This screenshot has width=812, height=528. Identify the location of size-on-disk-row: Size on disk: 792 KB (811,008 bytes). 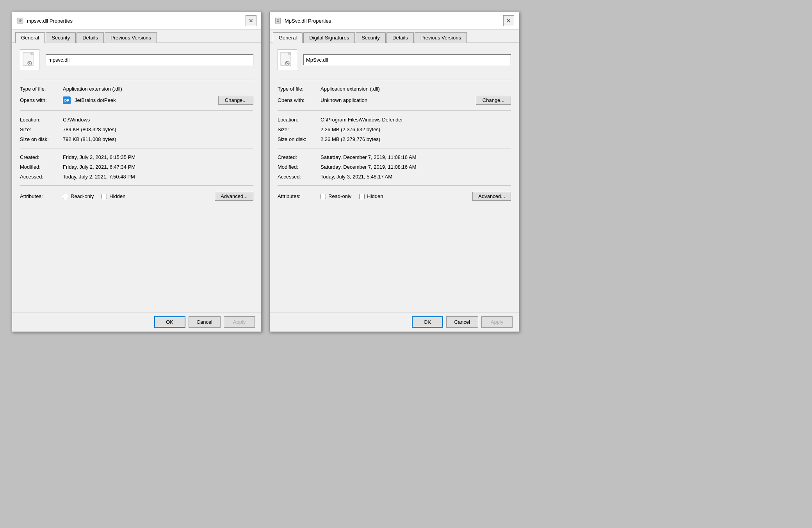
(137, 139).